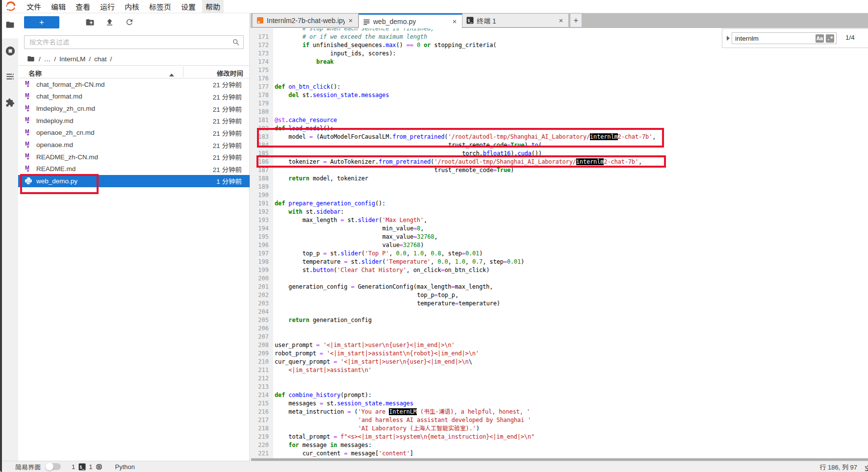 The width and height of the screenshot is (868, 472). What do you see at coordinates (560, 460) in the screenshot?
I see `horizontal-scrollbar` at bounding box center [560, 460].